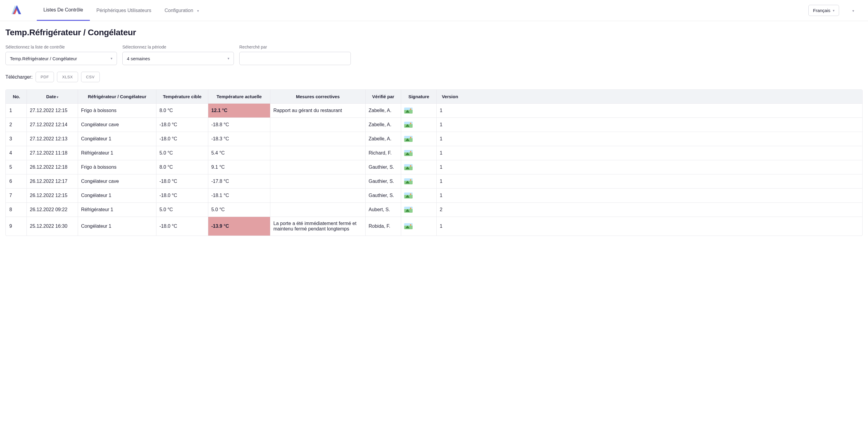  What do you see at coordinates (239, 97) in the screenshot?
I see `th-actual: Température actuelle` at bounding box center [239, 97].